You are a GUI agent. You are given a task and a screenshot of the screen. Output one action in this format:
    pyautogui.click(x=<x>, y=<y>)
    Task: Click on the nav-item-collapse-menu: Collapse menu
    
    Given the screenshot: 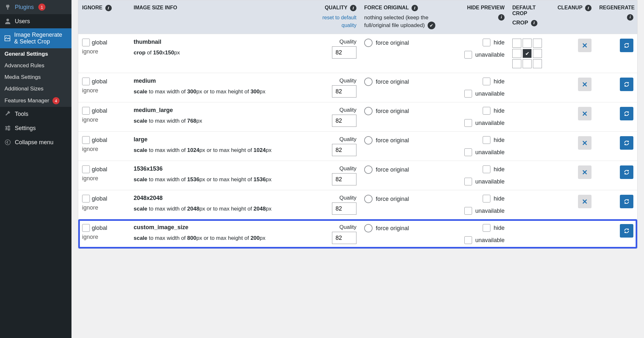 What is the action you would take?
    pyautogui.click(x=36, y=142)
    